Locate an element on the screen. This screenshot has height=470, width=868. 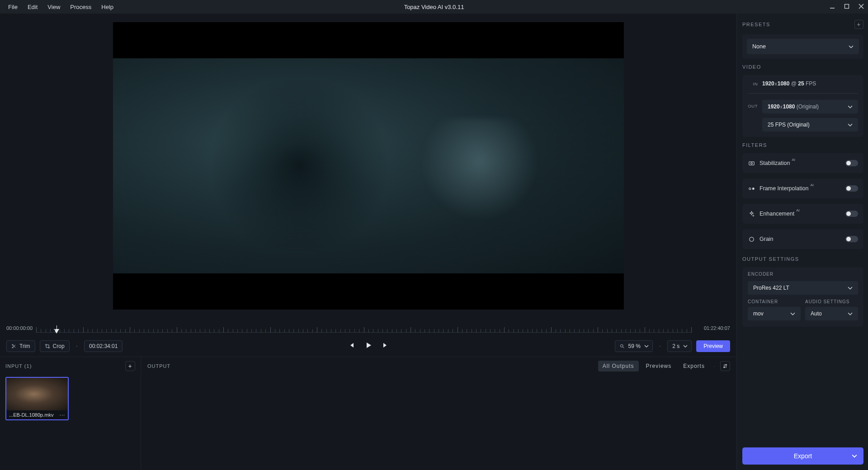
window-close-button is located at coordinates (861, 7).